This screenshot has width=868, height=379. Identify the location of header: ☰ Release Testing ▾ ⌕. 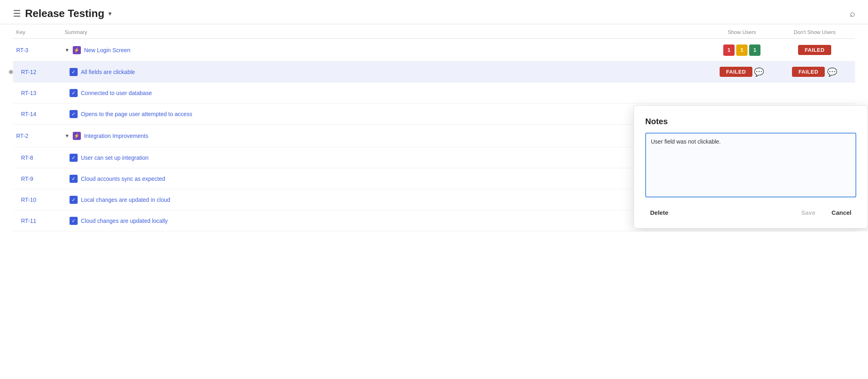
(434, 12).